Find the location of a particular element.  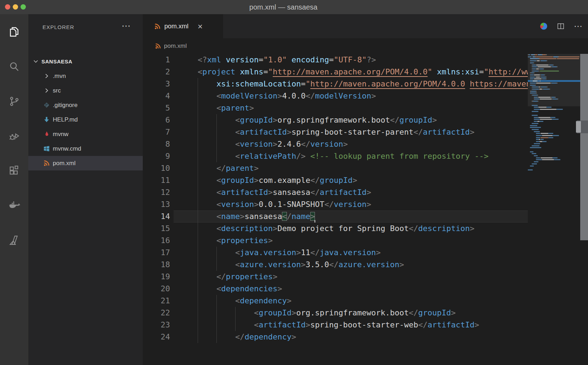

code-line-5: 5 <parent> is located at coordinates (366, 108).